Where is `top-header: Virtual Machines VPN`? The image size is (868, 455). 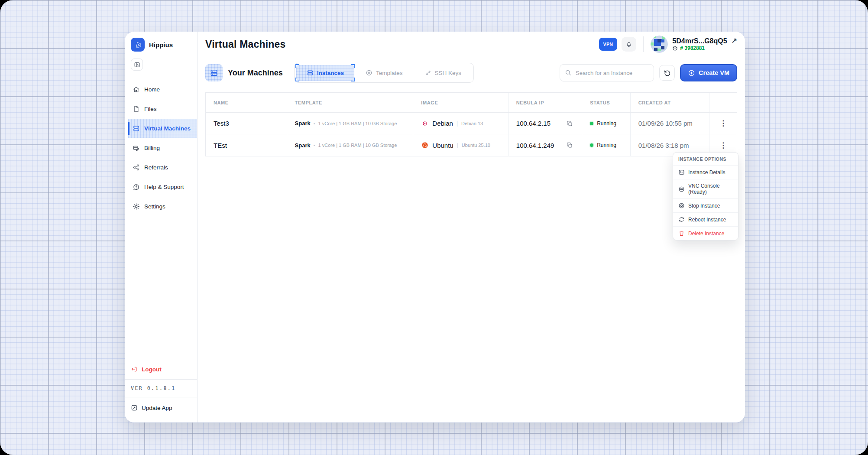 top-header: Virtual Machines VPN is located at coordinates (471, 44).